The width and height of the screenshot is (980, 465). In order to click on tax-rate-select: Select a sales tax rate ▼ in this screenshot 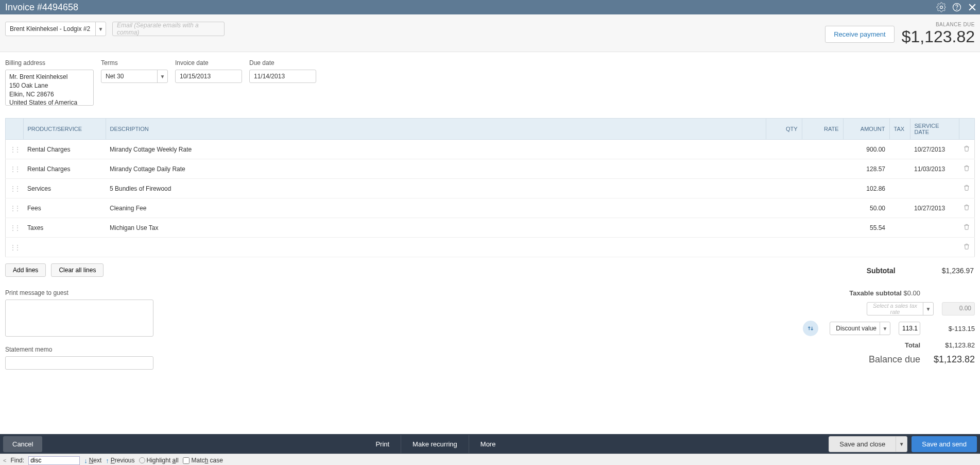, I will do `click(900, 309)`.